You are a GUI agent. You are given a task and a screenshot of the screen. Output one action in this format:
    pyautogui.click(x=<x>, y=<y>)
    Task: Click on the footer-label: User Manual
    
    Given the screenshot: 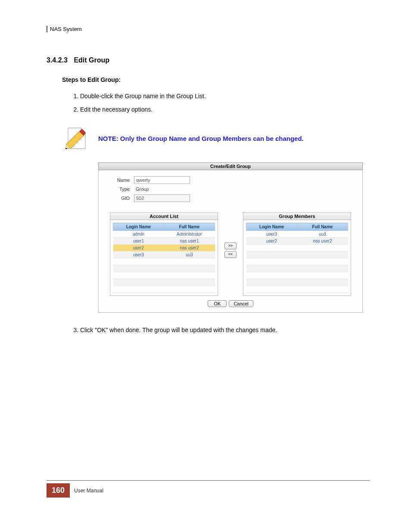 What is the action you would take?
    pyautogui.click(x=89, y=491)
    